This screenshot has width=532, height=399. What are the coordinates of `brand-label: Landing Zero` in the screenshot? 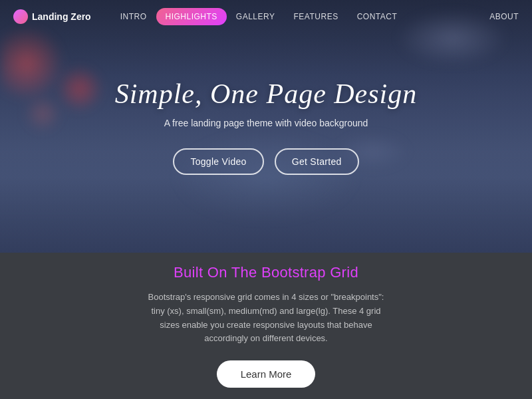 It's located at (61, 17).